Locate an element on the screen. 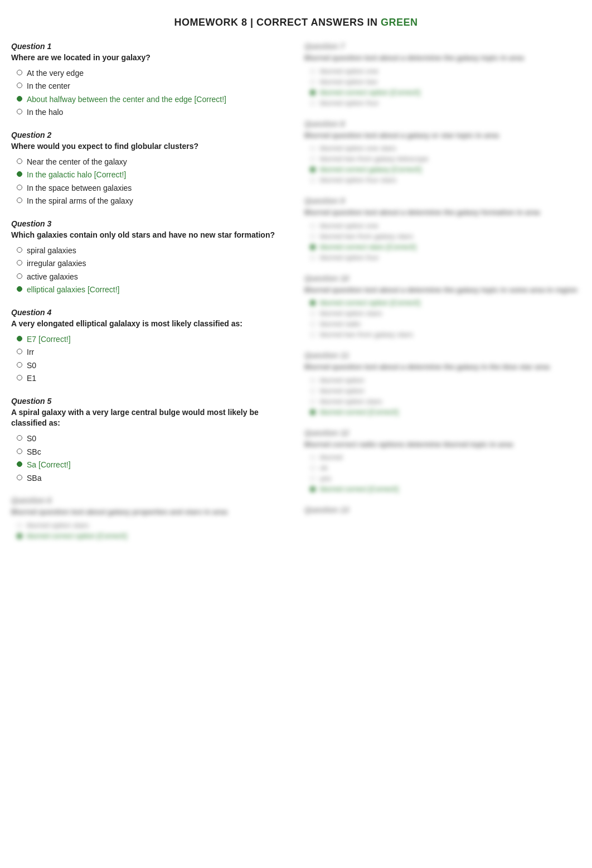 The width and height of the screenshot is (592, 868). q11-opt4-radio is located at coordinates (313, 412).